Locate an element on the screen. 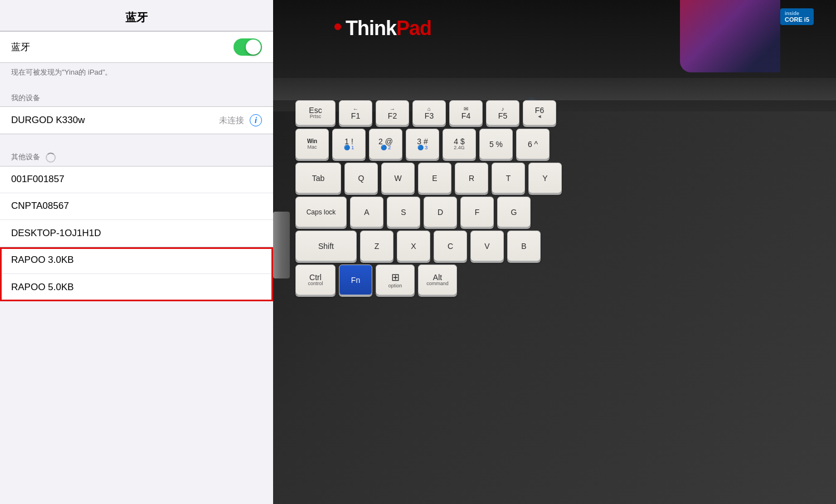  key-y: Y is located at coordinates (545, 178).